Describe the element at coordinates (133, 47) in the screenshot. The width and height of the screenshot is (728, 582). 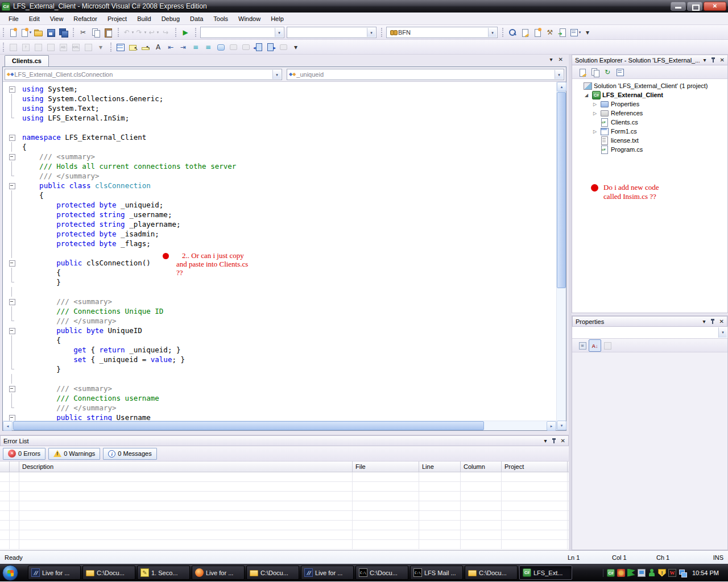
I see `parameter-info-button` at that location.